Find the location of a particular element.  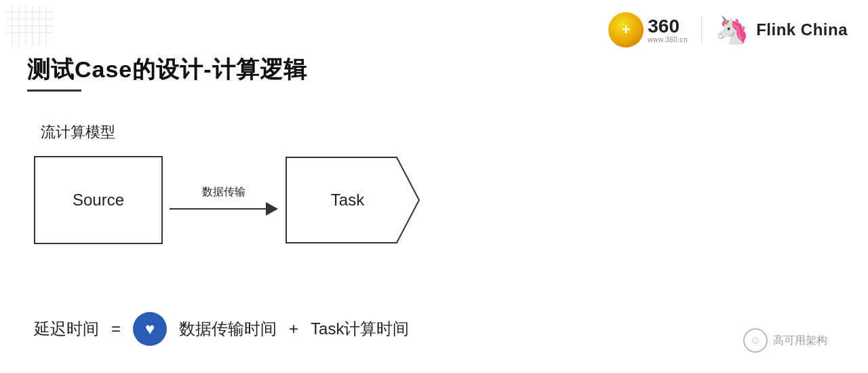

decorative-grid is located at coordinates (29, 26).